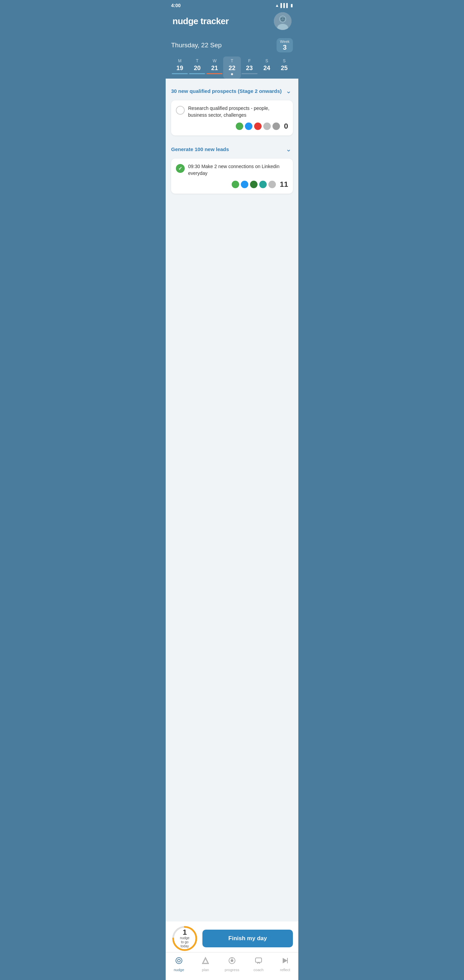 The height and width of the screenshot is (980, 464). What do you see at coordinates (249, 68) in the screenshot?
I see `calendar-day-23: F23` at bounding box center [249, 68].